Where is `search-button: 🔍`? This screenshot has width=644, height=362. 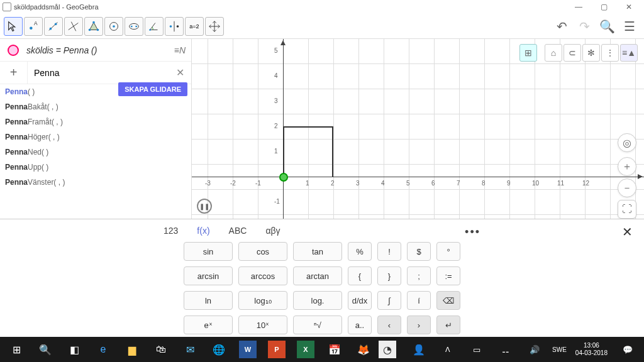 search-button: 🔍 is located at coordinates (607, 26).